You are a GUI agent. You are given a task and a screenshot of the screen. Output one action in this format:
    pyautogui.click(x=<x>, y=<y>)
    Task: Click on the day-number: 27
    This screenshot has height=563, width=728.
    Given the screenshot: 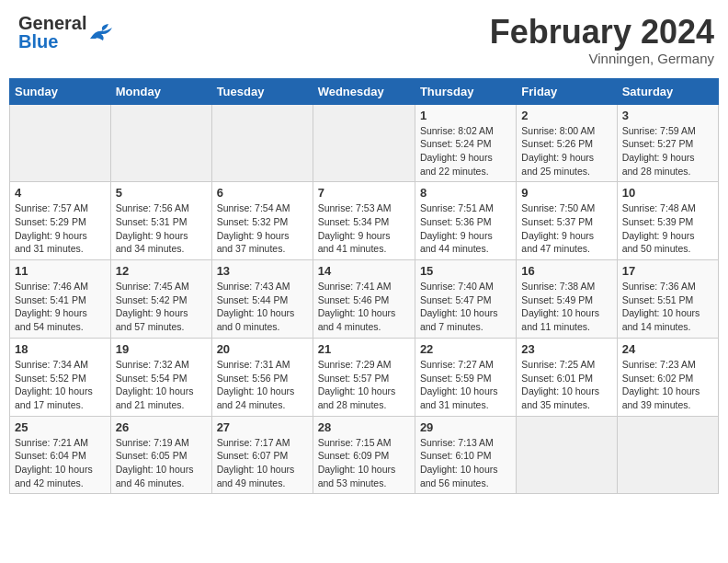 What is the action you would take?
    pyautogui.click(x=263, y=427)
    